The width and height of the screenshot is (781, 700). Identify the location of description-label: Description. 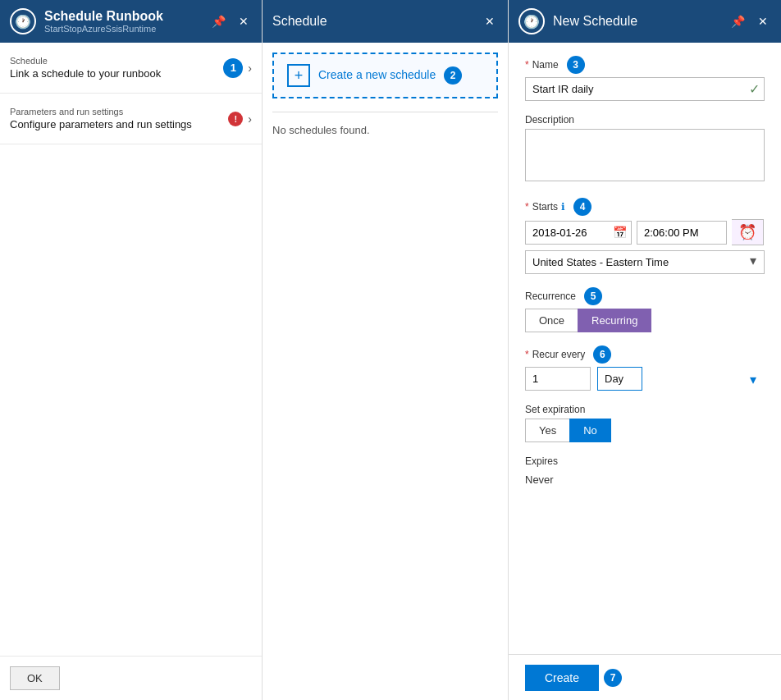
(645, 120).